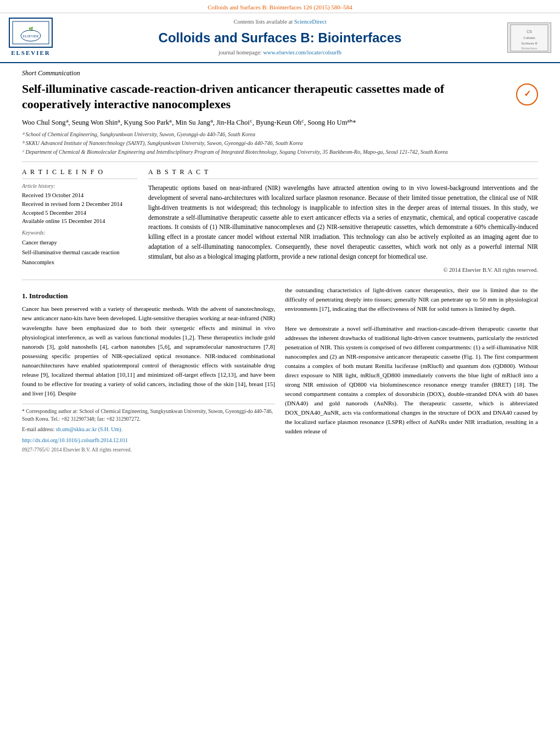 This screenshot has width=560, height=742. I want to click on journal-logo-right: CS Colloids Surfaces B Biointerfaces, so click(529, 37).